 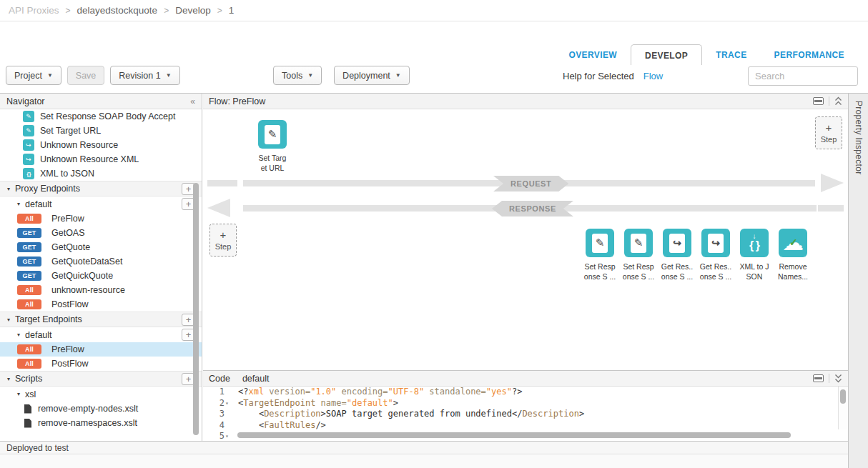 What do you see at coordinates (223, 234) in the screenshot?
I see `plus-icon: +` at bounding box center [223, 234].